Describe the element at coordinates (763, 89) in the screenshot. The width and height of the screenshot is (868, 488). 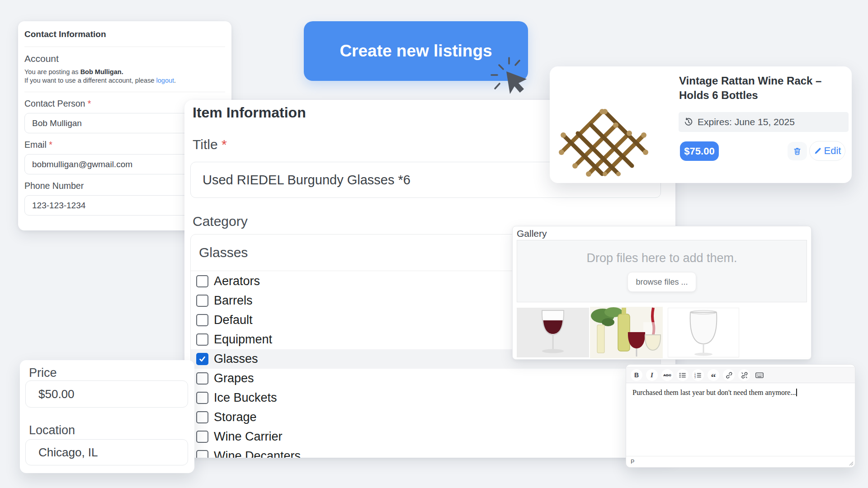
I see `listing-title: Vintage Rattan Wine Rack – Holds 6 Bottl…` at that location.